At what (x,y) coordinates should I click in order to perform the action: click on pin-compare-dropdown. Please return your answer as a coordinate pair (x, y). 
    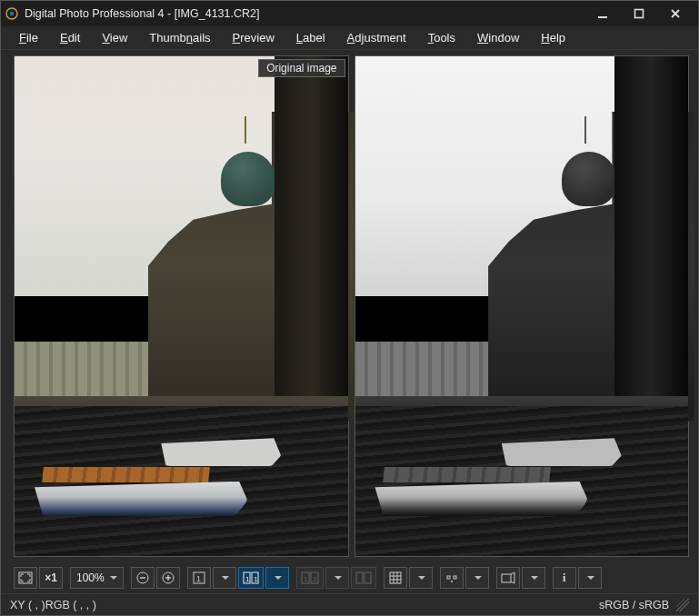
    Looking at the image, I should click on (337, 578).